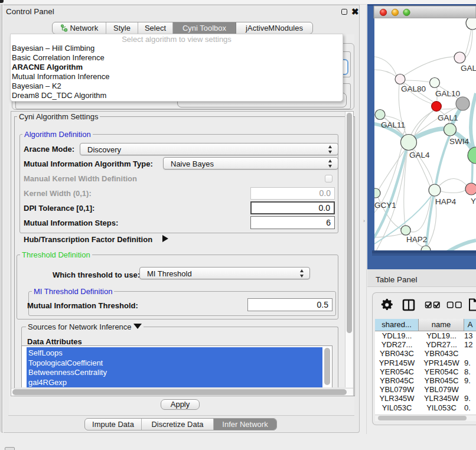  I want to click on svg-text: SWI4, so click(459, 142).